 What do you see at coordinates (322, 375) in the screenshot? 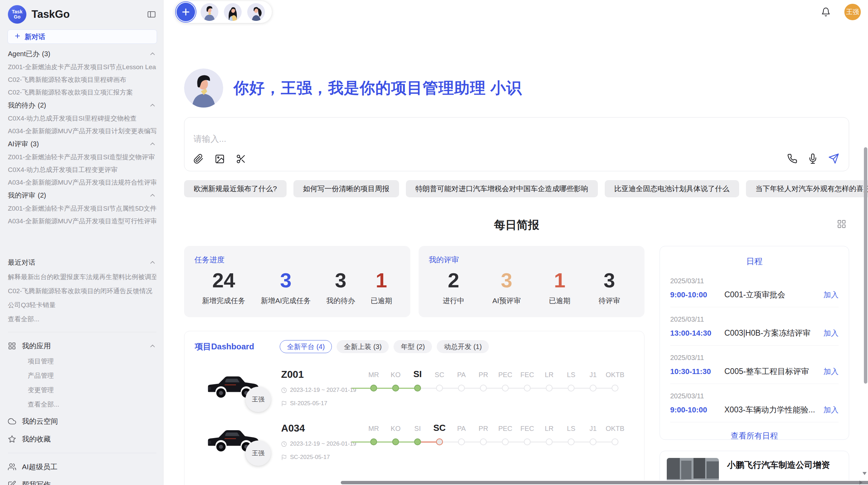
I see `project-code: Z001` at bounding box center [322, 375].